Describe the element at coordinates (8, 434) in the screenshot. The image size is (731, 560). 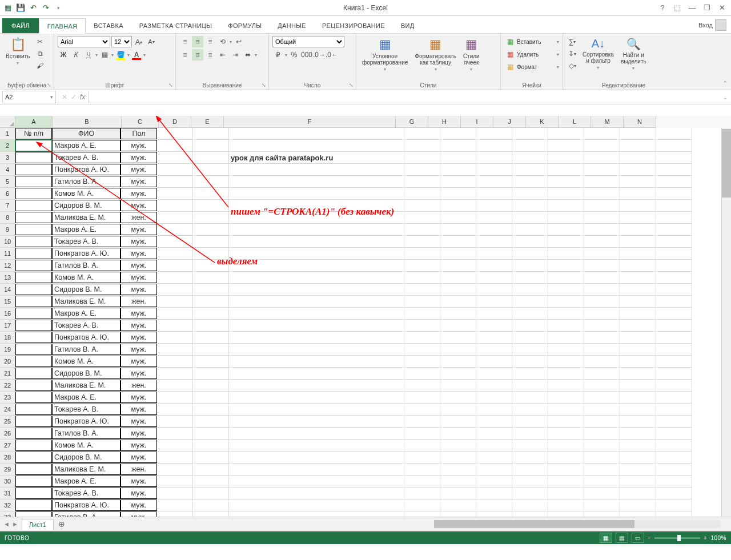
I see `row-header: 26` at that location.